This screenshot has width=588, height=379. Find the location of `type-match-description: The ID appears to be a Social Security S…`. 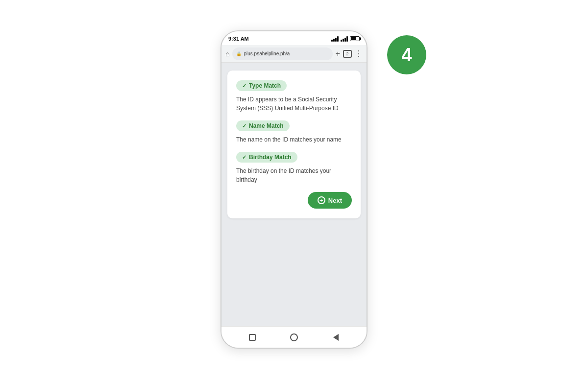

type-match-description: The ID appears to be a Social Security S… is located at coordinates (294, 104).